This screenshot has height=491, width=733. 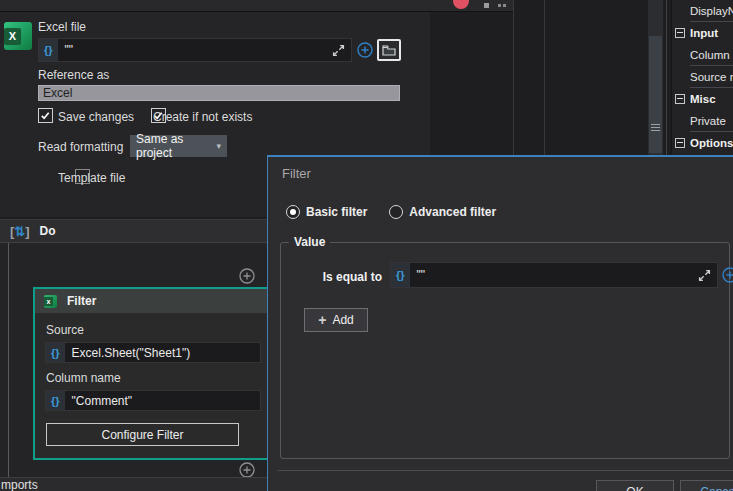 What do you see at coordinates (48, 231) in the screenshot?
I see `do-section-label: Do` at bounding box center [48, 231].